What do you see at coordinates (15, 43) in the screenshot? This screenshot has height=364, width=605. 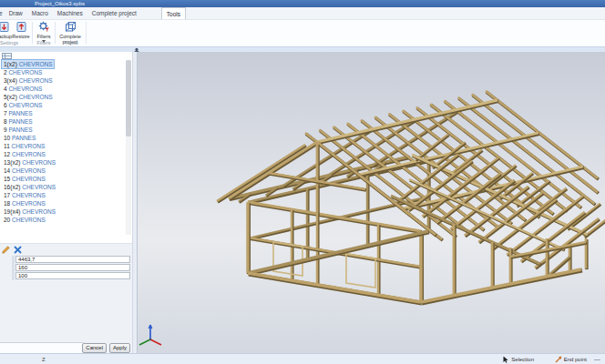 I see `group-label-settings: Settings` at bounding box center [15, 43].